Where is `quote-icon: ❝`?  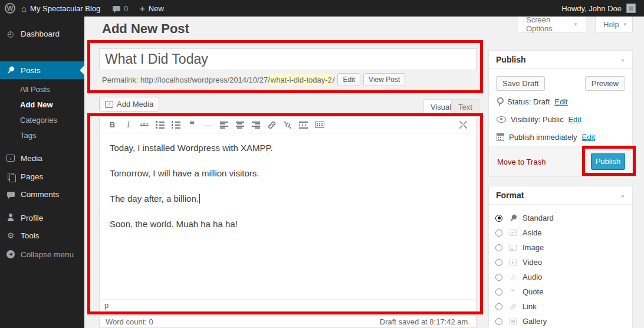 quote-icon: ❝ is located at coordinates (513, 292).